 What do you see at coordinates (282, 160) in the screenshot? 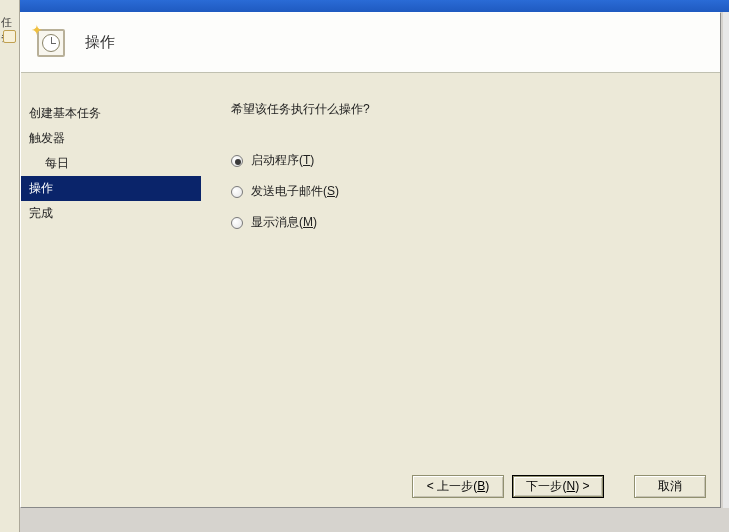
I see `radio-label: 启动程序(T)` at bounding box center [282, 160].